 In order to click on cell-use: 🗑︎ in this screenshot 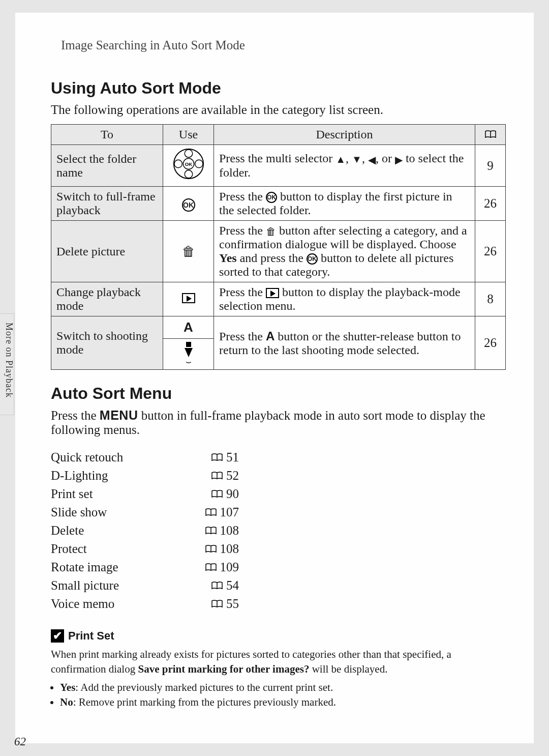, I will do `click(189, 251)`.